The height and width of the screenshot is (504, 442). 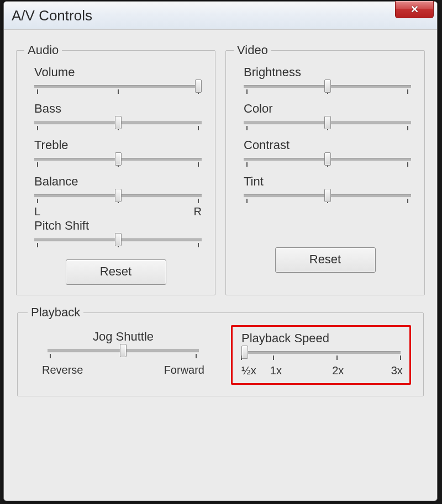 I want to click on volume-thumb, so click(x=198, y=86).